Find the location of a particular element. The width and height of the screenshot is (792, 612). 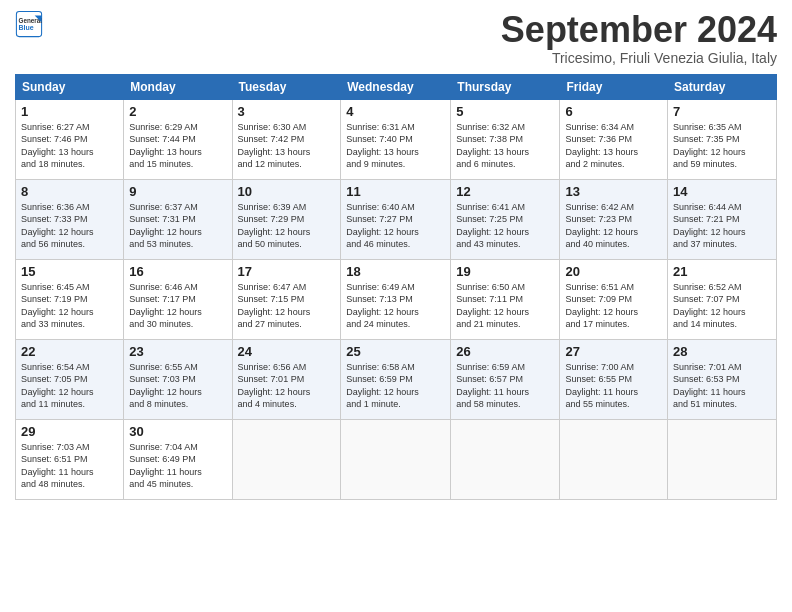

calendar-cell: 3Sunrise: 6:30 AM Sunset: 7:42 PM Daylig… is located at coordinates (286, 139).